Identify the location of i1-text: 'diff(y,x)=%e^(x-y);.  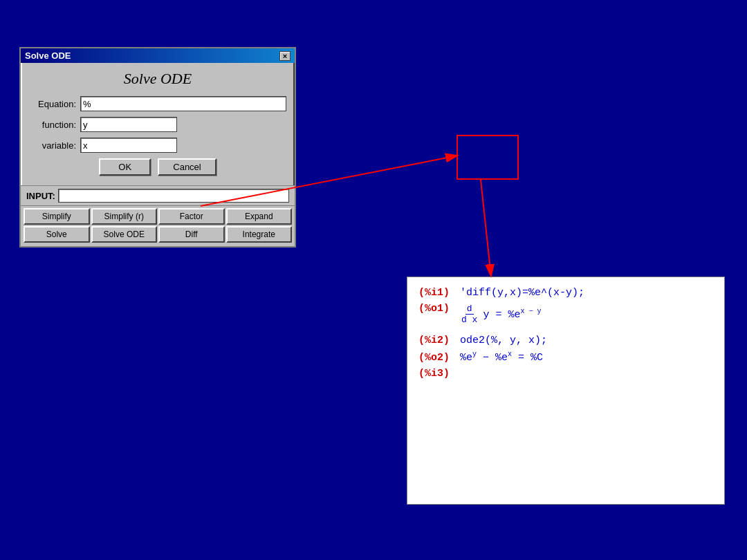
(522, 293).